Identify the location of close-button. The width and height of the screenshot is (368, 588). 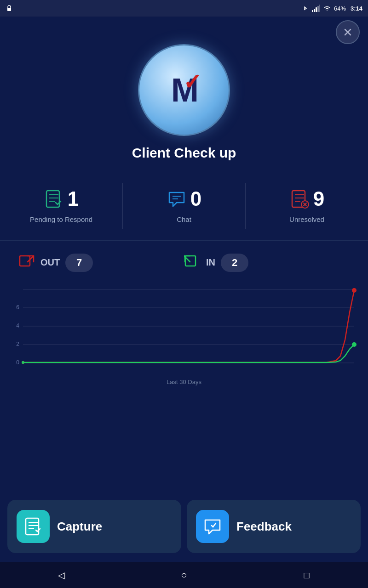
(348, 32).